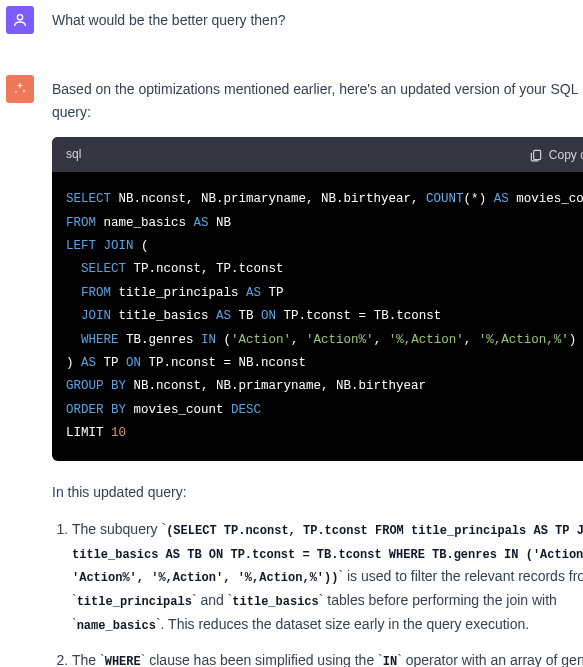 The image size is (583, 667). Describe the element at coordinates (20, 20) in the screenshot. I see `person-icon` at that location.